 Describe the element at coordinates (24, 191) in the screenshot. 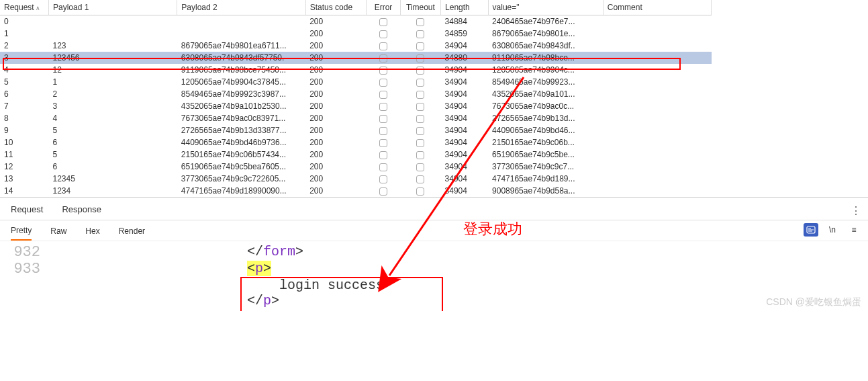

I see `cell-request: 14` at that location.